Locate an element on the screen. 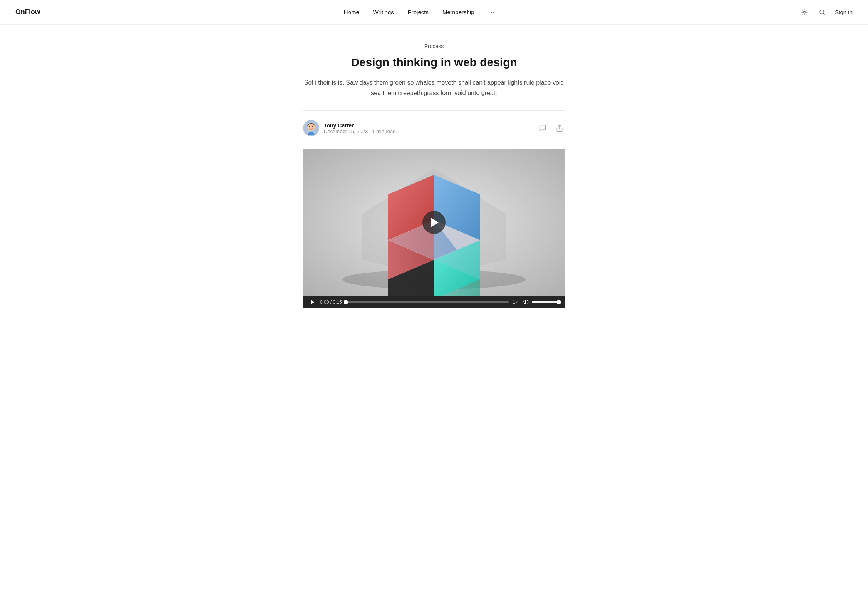  article-title: Design thinking in web design is located at coordinates (434, 62).